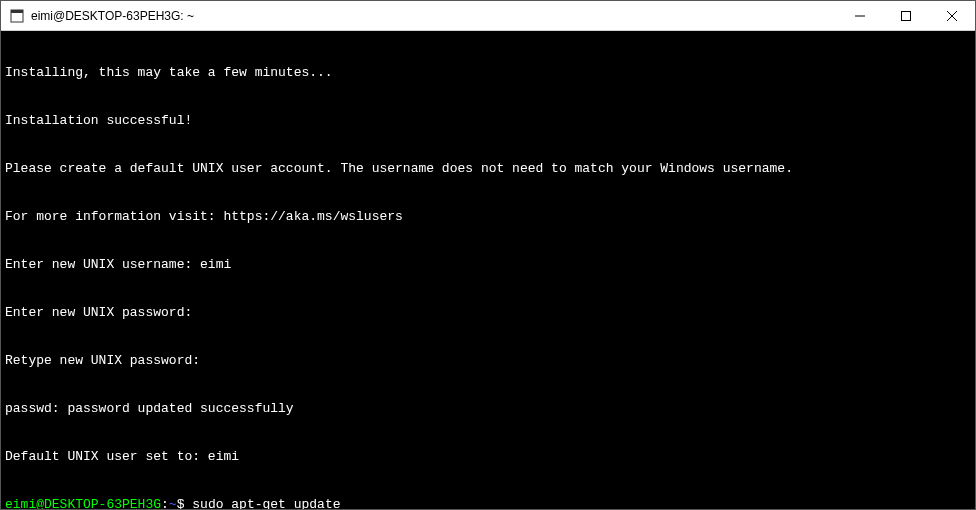  I want to click on window-title: eimi@DESKTOP-63PEH3G: ~, so click(434, 16).